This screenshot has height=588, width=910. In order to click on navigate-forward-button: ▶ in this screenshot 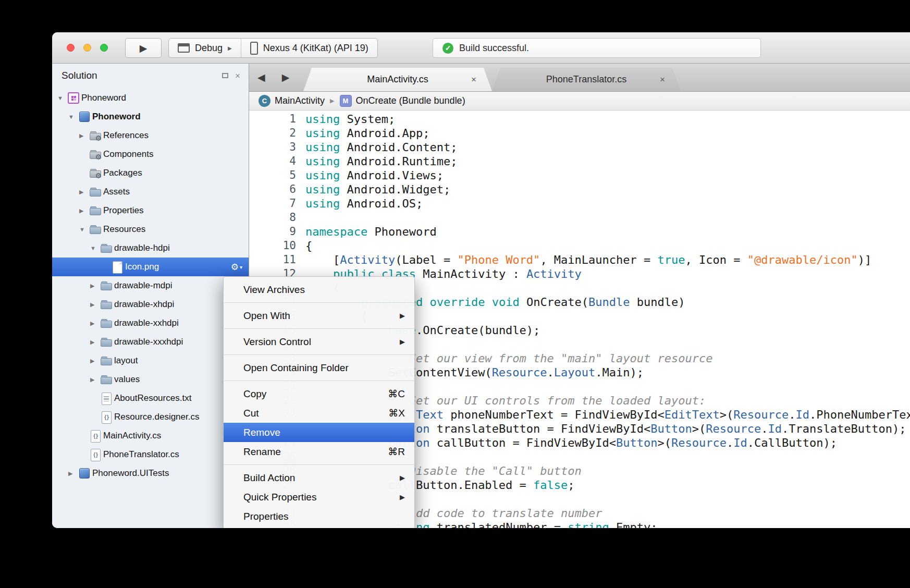, I will do `click(286, 77)`.